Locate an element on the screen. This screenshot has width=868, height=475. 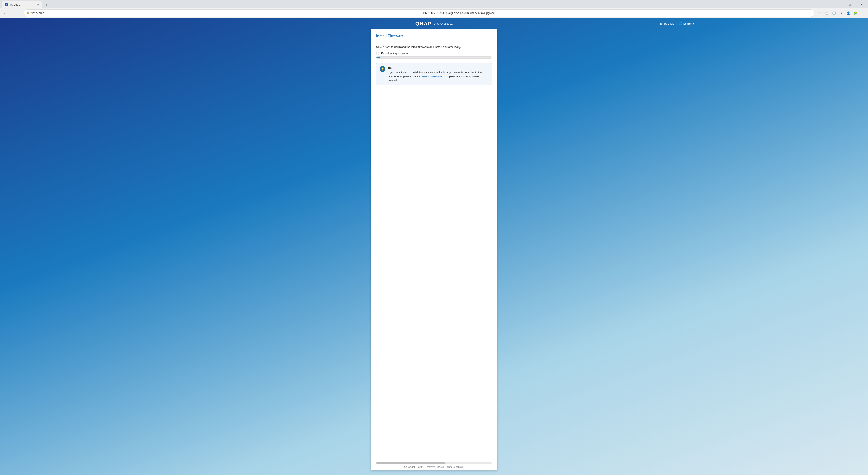
browser-chrome: Q TS-253D ✕ + — □ ✕ ← → ↻ 🔒 Not secure |… is located at coordinates (434, 9).